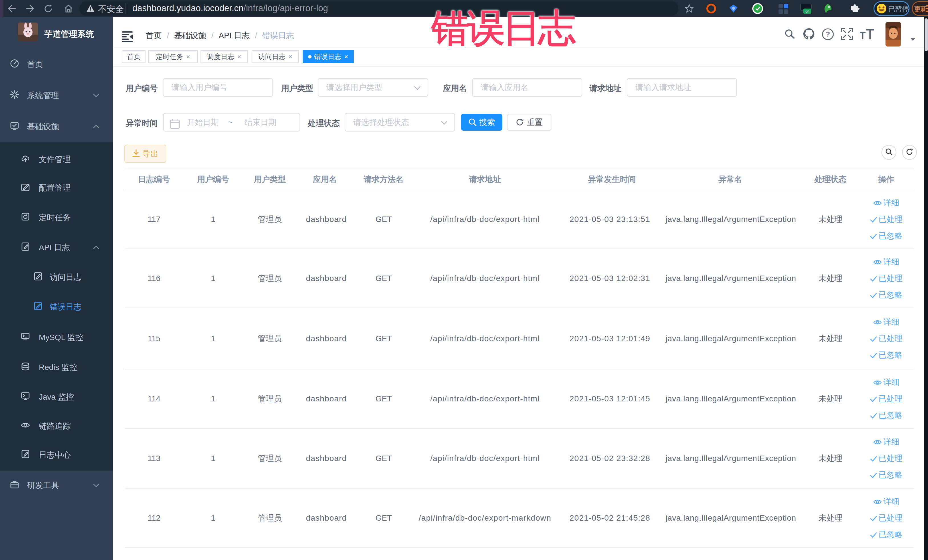 Image resolution: width=928 pixels, height=560 pixels. What do you see at coordinates (807, 11) in the screenshot?
I see `svg-text: on` at bounding box center [807, 11].